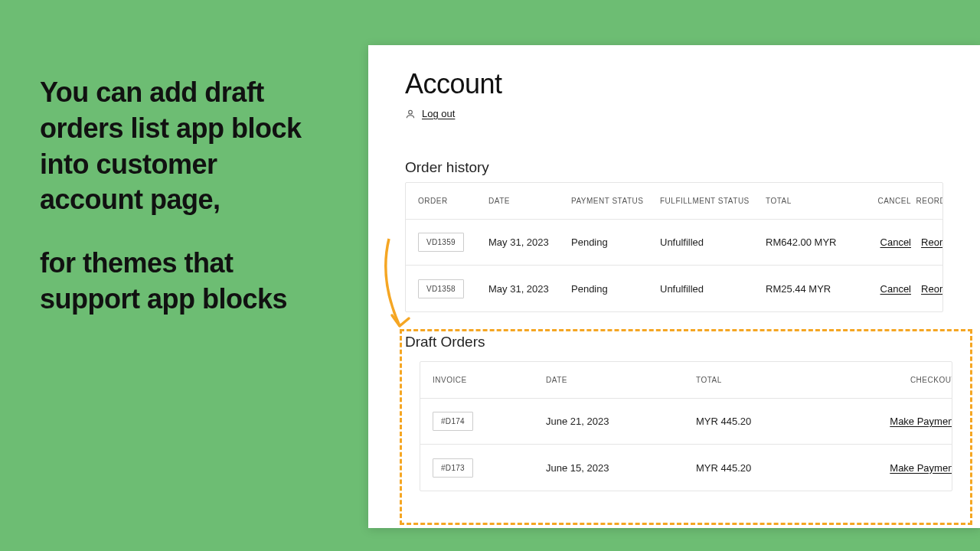  What do you see at coordinates (686, 468) in the screenshot?
I see `table-row: #D173 June 15, 2023 MYR 445.20 Make Paym…` at bounding box center [686, 468].